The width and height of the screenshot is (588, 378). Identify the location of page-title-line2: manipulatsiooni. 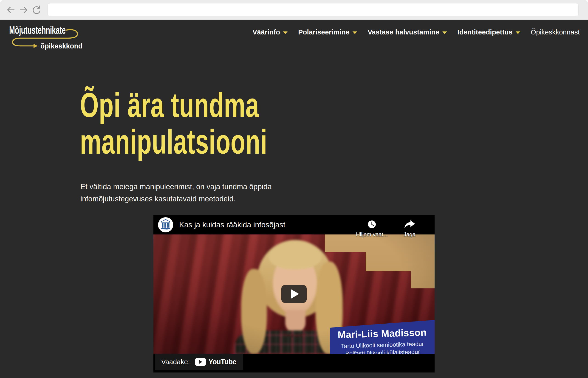
(174, 142).